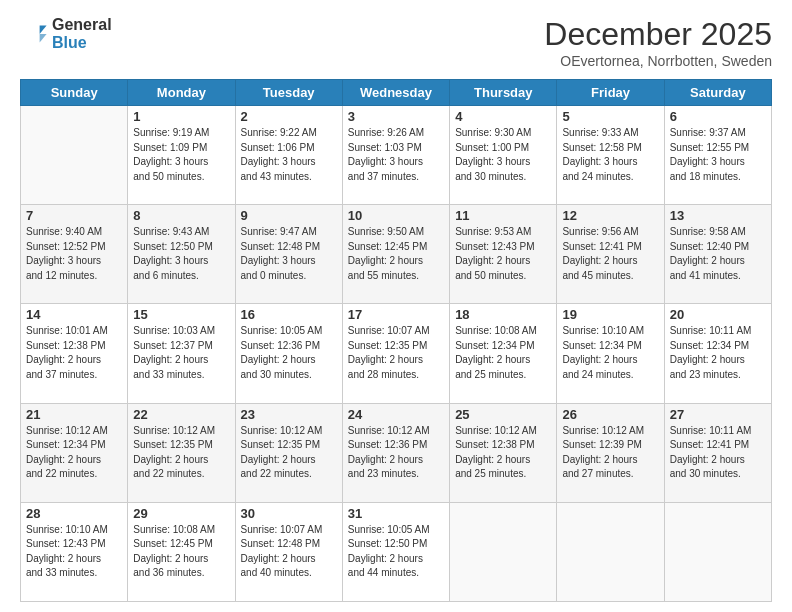  Describe the element at coordinates (289, 155) in the screenshot. I see `day-info: Sunrise: 9:22 AM Sunset: 1:06 PM Dayligh…` at that location.